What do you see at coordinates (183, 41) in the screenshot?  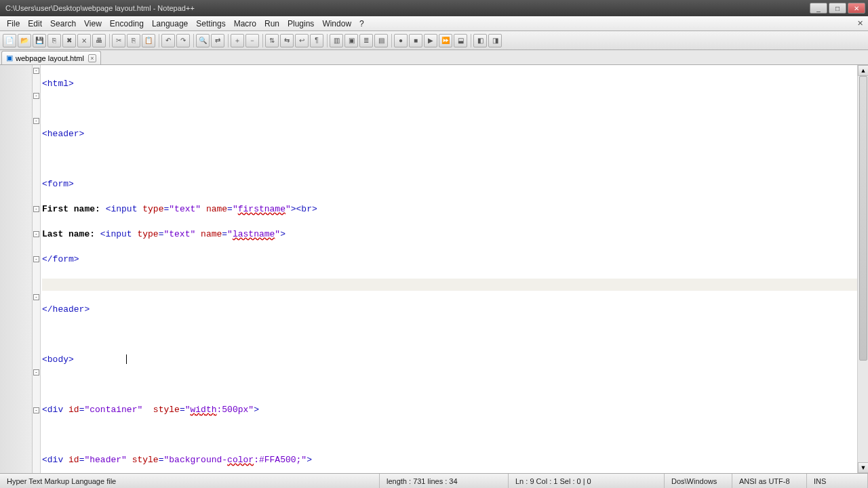 I see `redo-icon: ↷` at bounding box center [183, 41].